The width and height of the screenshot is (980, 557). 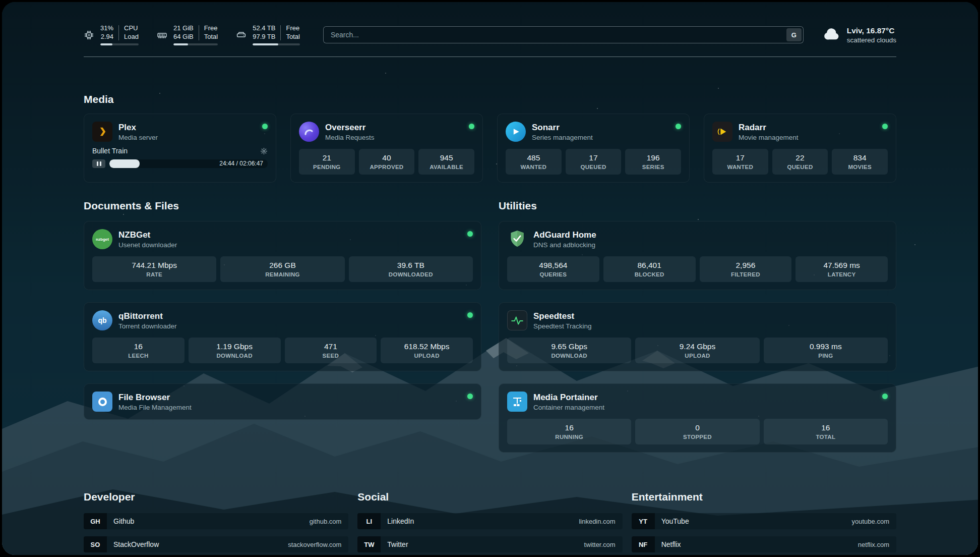 I want to click on stat-available: 945 AVAILABLE, so click(x=447, y=161).